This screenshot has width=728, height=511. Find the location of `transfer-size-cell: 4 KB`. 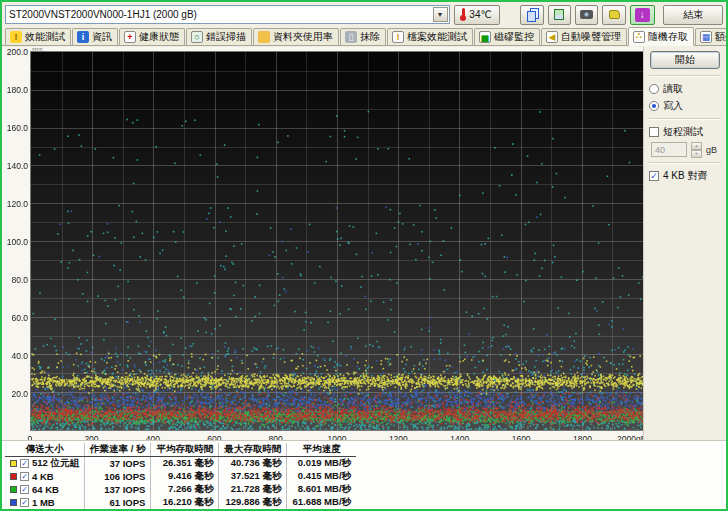

transfer-size-cell: 4 KB is located at coordinates (45, 476).